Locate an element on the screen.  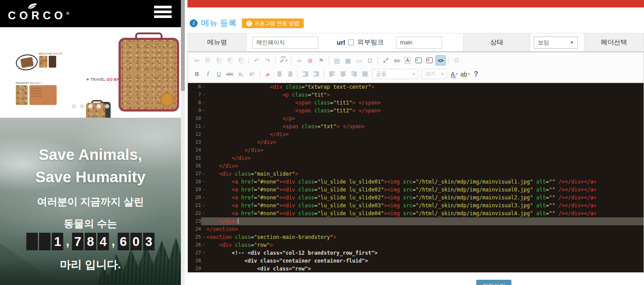
code-line: 13 </div> is located at coordinates (416, 142).